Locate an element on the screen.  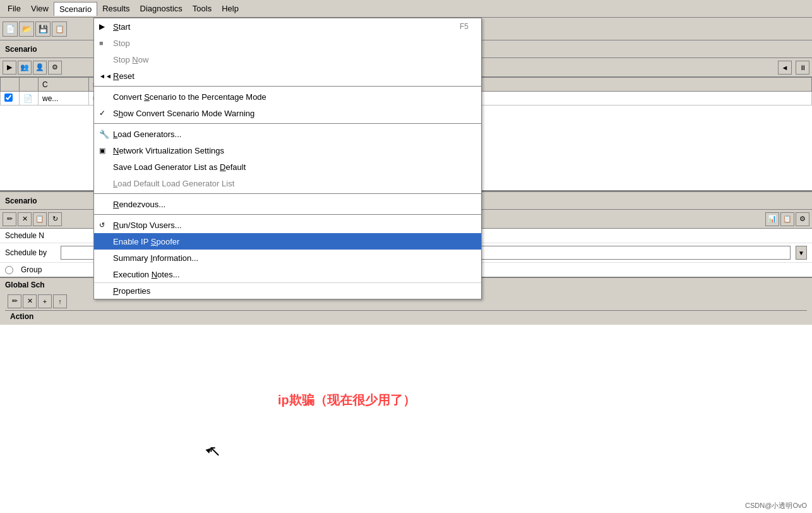
col-header-check is located at coordinates (10, 85).